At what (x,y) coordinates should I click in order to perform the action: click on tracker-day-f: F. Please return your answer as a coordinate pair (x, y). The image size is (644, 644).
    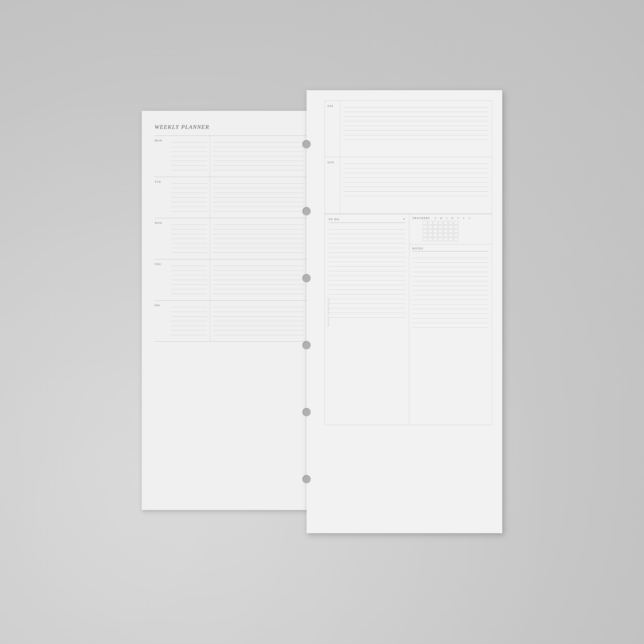
    Looking at the image, I should click on (464, 218).